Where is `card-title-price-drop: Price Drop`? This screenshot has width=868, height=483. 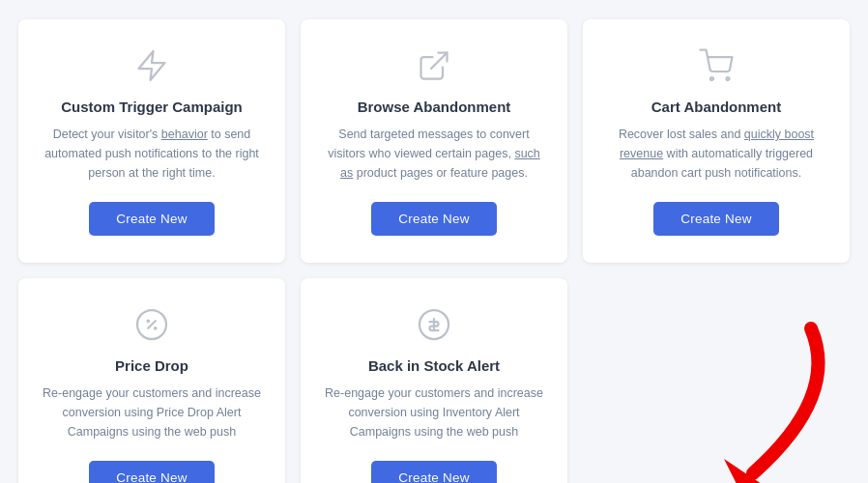 card-title-price-drop: Price Drop is located at coordinates (152, 365).